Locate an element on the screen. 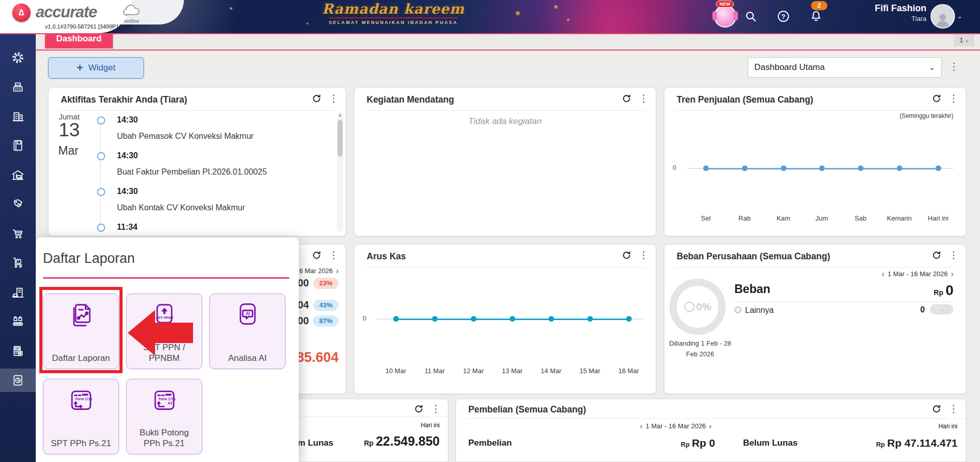 The width and height of the screenshot is (980, 462). tile-analisa-ai: AI Analisa AI is located at coordinates (247, 331).